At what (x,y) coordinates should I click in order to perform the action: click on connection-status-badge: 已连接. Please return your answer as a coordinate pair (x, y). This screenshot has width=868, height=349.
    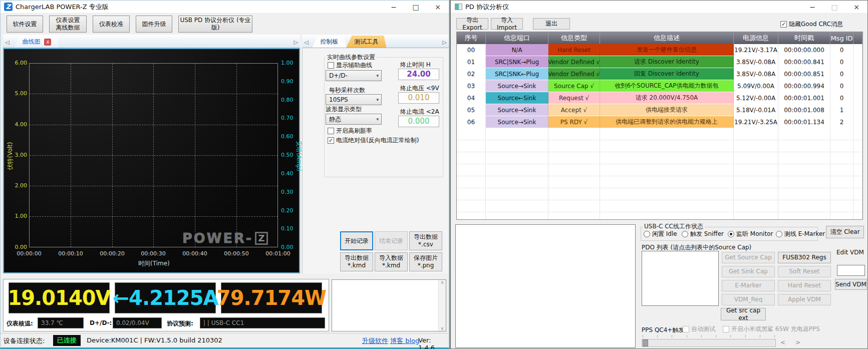
    Looking at the image, I should click on (67, 340).